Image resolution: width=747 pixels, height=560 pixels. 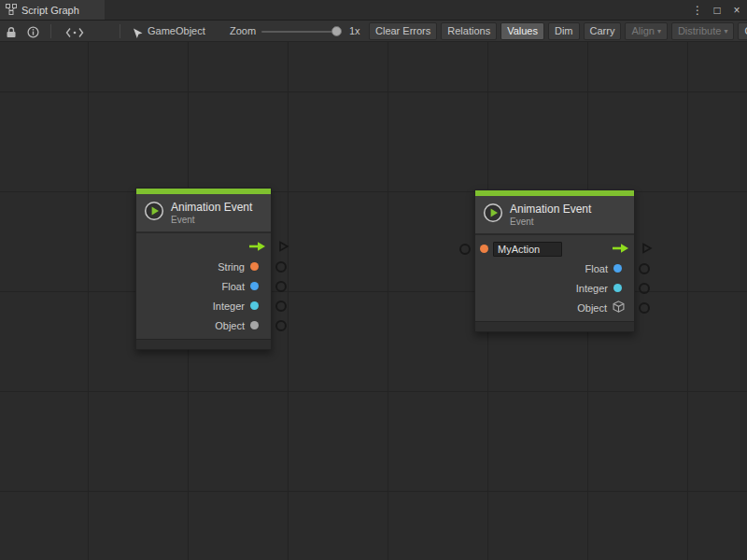 What do you see at coordinates (50, 10) in the screenshot?
I see `tab-title: Script Graph` at bounding box center [50, 10].